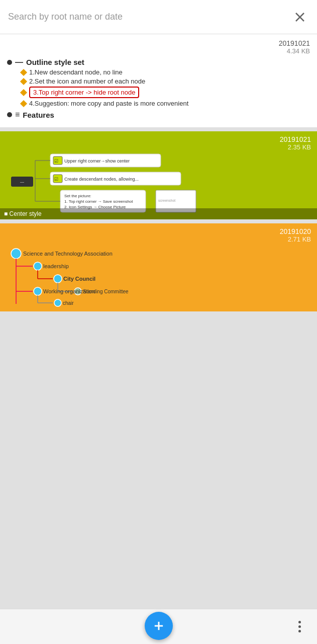  Describe the element at coordinates (98, 201) in the screenshot. I see `svg-text:1. Top right corner → Save scr: 1. Top right corner → Save screenshot` at that location.